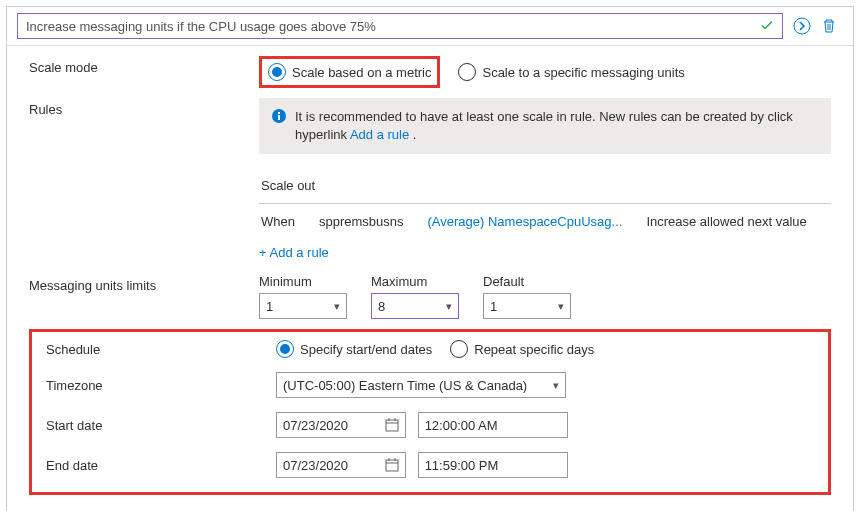  I want to click on scale-mode-label: Scale mode, so click(144, 66).